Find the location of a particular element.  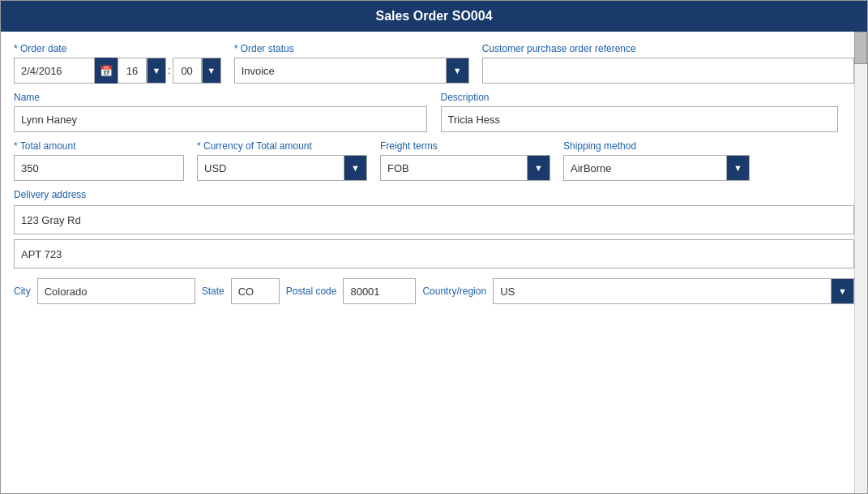

address-line1-input is located at coordinates (434, 220).